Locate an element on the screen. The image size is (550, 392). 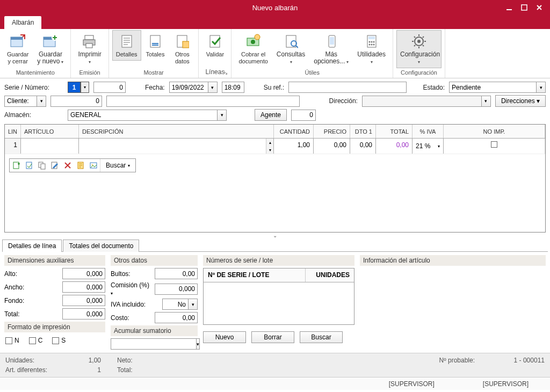
cell-precio: 0,00 is located at coordinates (332, 146).